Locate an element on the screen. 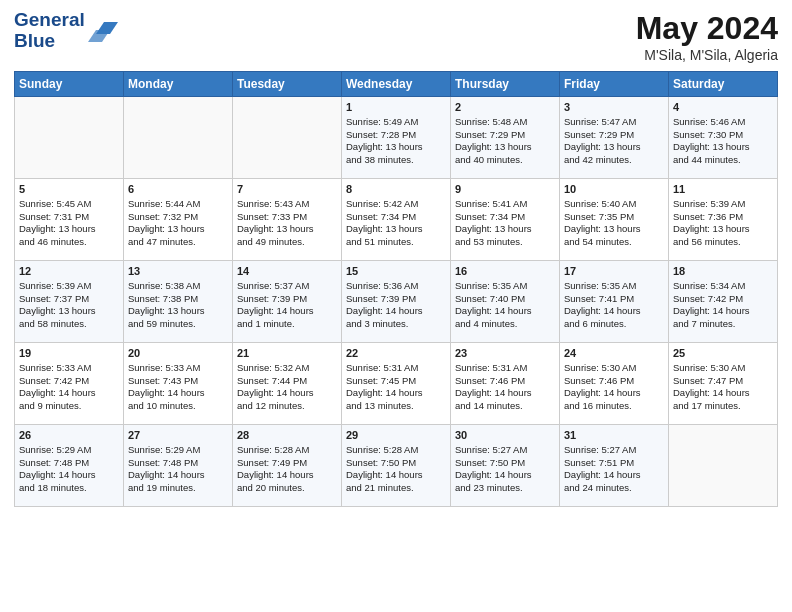 Image resolution: width=792 pixels, height=612 pixels. day-info: Sunrise: 5:28 AM Sunset: 7:50 PM Dayligh… is located at coordinates (384, 468).